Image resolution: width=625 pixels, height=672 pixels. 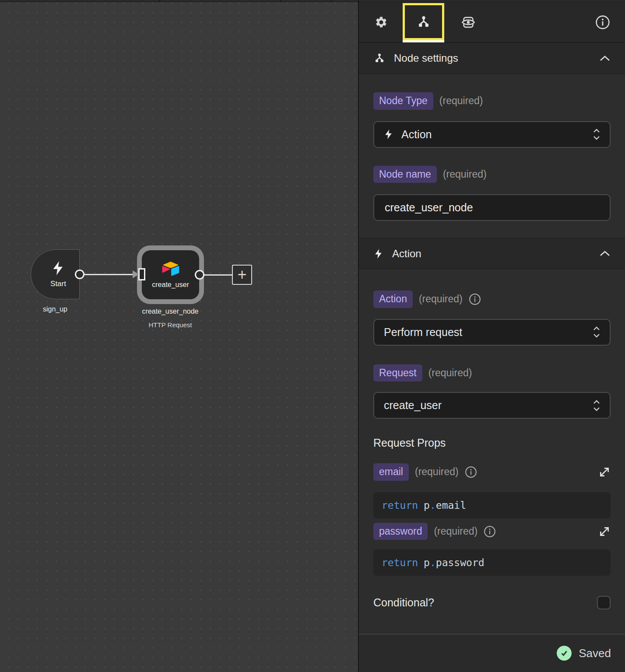 I want to click on node-name-chip: Node name, so click(x=405, y=175).